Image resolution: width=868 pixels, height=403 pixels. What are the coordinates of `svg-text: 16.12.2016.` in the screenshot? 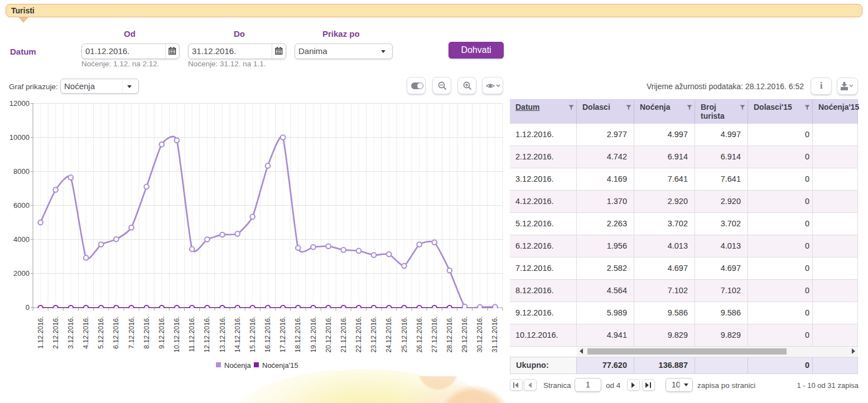 It's located at (268, 334).